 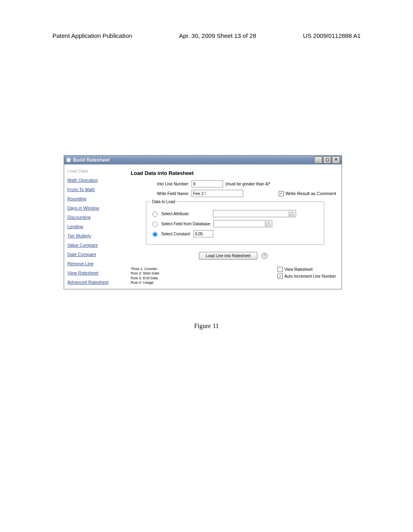 What do you see at coordinates (327, 160) in the screenshot?
I see `maximize-button: ▢` at bounding box center [327, 160].